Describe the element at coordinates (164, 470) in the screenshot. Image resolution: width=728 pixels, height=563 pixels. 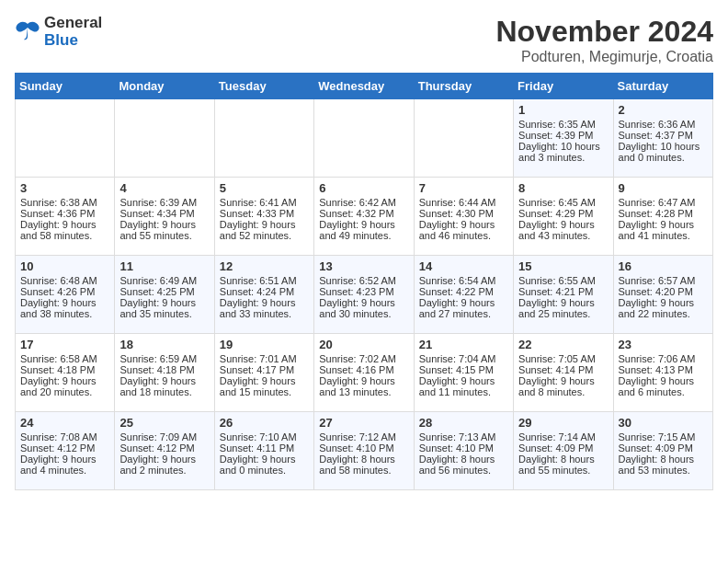
I see `day-info-line: and 2 minutes.` at that location.